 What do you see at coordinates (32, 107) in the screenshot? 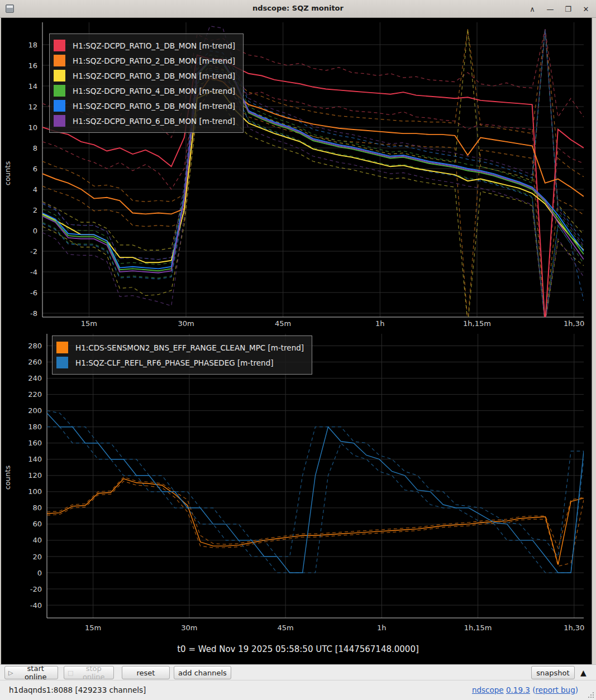
I see `y-tick-label: 12` at bounding box center [32, 107].